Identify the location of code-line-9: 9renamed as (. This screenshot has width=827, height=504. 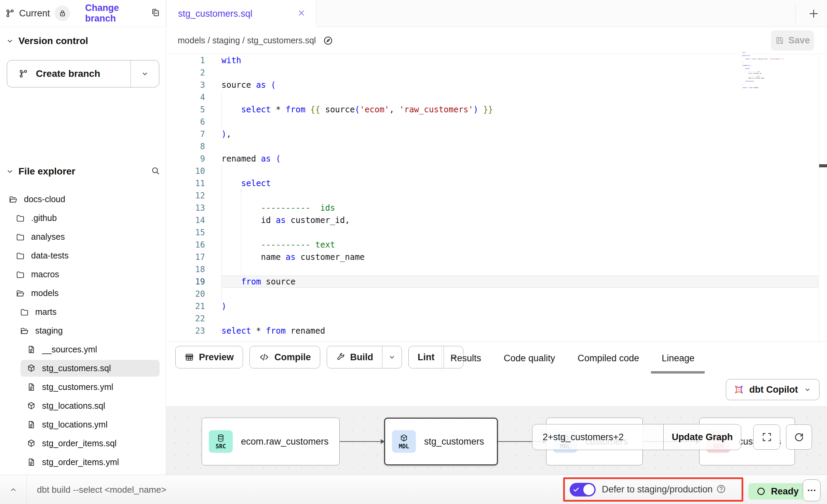
(497, 159).